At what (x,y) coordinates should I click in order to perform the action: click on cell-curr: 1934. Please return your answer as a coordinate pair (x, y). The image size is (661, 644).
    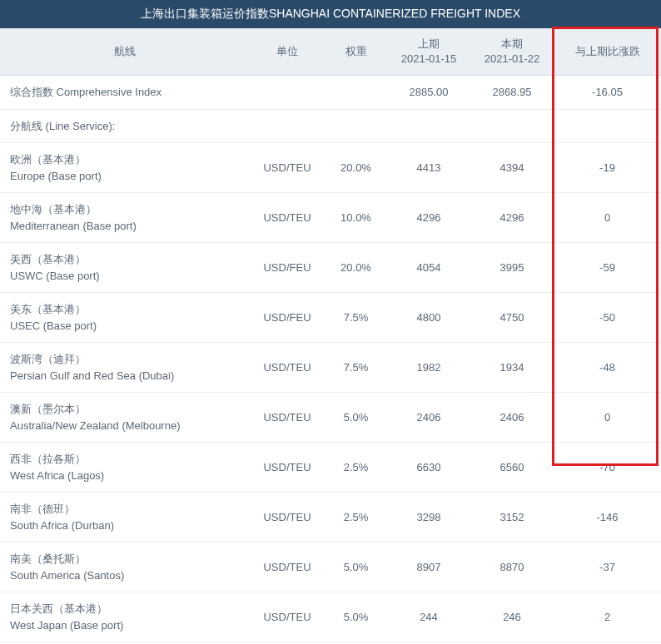
    Looking at the image, I should click on (512, 368).